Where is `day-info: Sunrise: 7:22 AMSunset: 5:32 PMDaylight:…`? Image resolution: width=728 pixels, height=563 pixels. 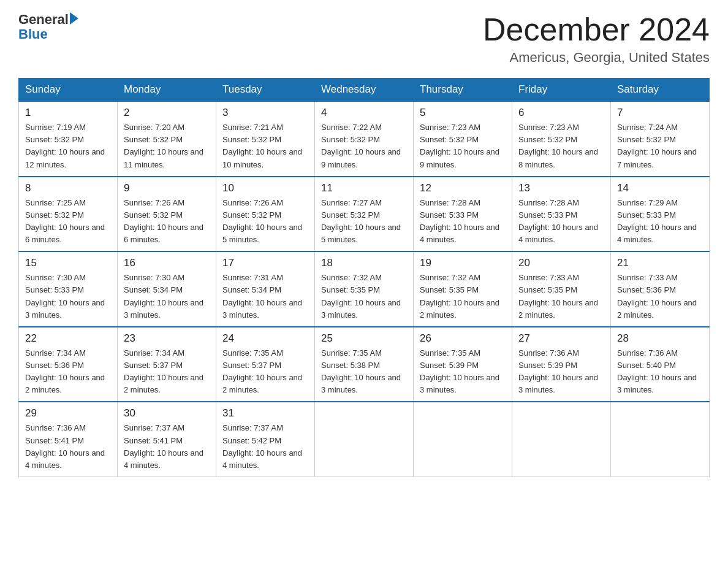
day-info: Sunrise: 7:22 AMSunset: 5:32 PMDaylight:… is located at coordinates (364, 146).